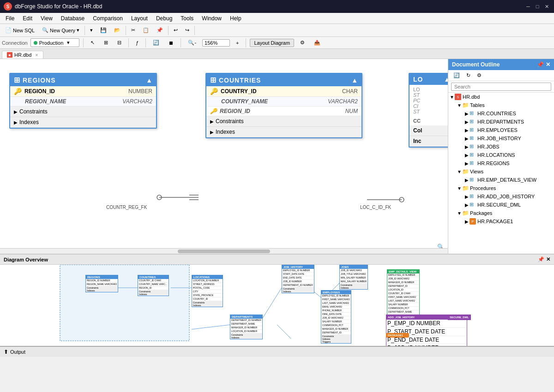  What do you see at coordinates (119, 42) in the screenshot?
I see `grid-tool-btn: ⊟` at bounding box center [119, 42].